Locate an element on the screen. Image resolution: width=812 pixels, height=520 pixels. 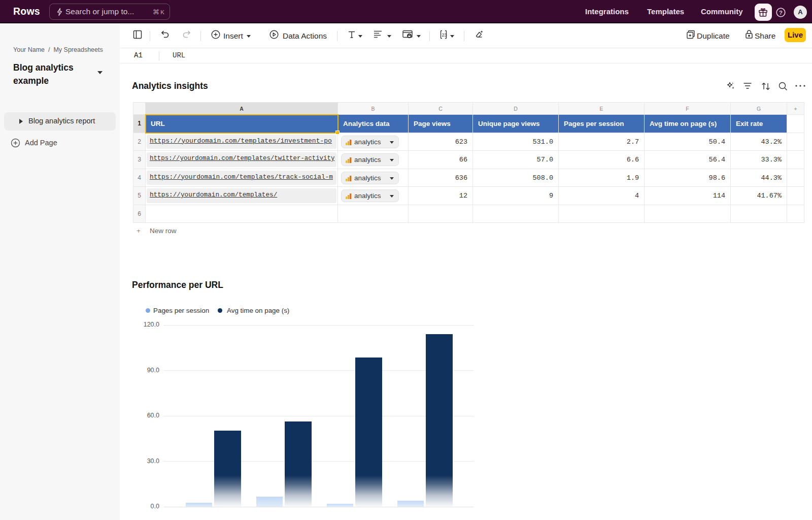
svg-text: 23 is located at coordinates (445, 35).